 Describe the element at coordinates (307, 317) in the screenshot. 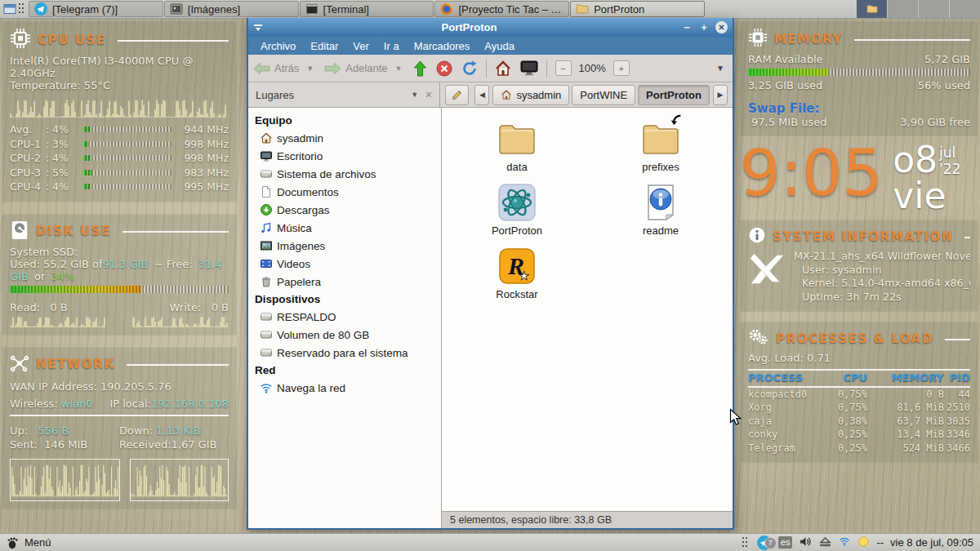

I see `sidebar-item-label: RESPALDO` at that location.